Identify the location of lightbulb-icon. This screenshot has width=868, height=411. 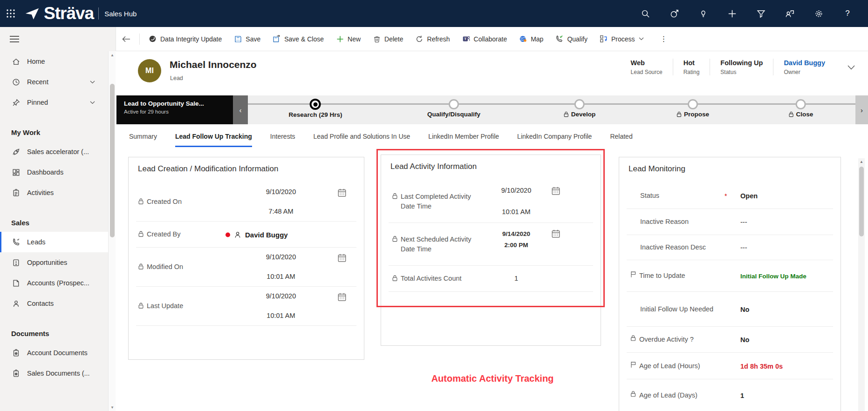
(703, 13).